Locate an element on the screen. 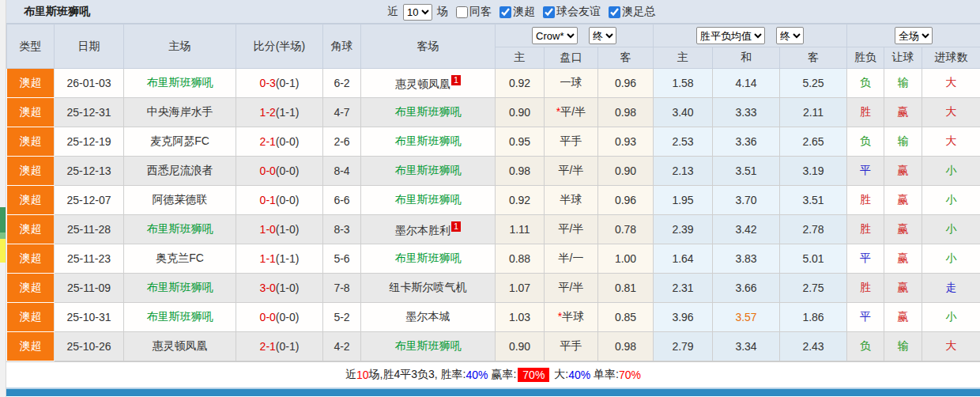 This screenshot has width=980, height=397. bookmaker-select: Crow* is located at coordinates (555, 36).